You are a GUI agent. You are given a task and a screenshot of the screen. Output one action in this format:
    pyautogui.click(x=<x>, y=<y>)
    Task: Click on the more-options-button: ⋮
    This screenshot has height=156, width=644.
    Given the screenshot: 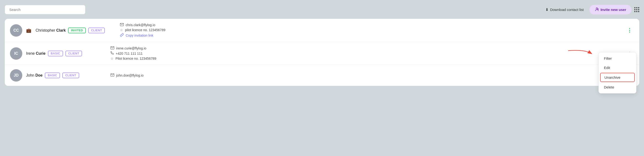 What is the action you would take?
    pyautogui.click(x=630, y=30)
    